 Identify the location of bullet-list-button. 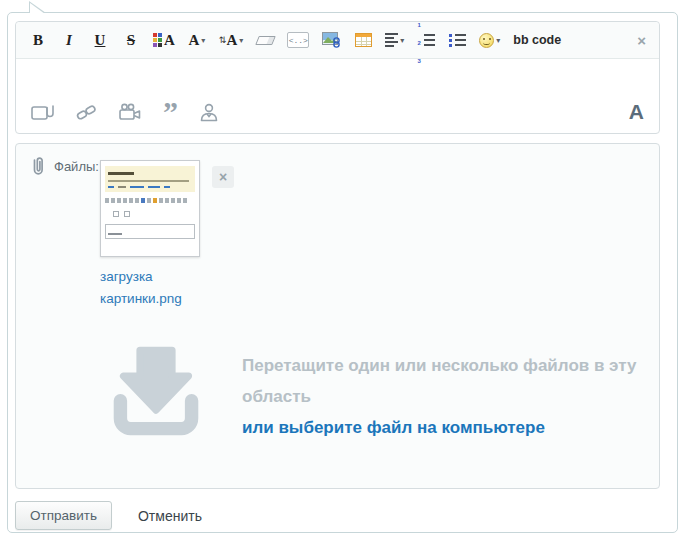
(457, 40).